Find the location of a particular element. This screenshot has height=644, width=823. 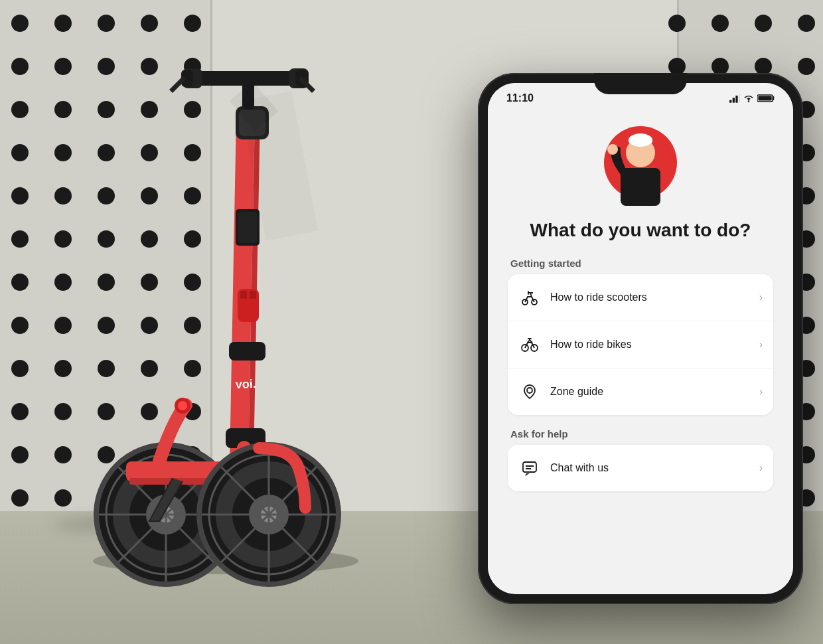

chat-label: Chat with us is located at coordinates (654, 468).